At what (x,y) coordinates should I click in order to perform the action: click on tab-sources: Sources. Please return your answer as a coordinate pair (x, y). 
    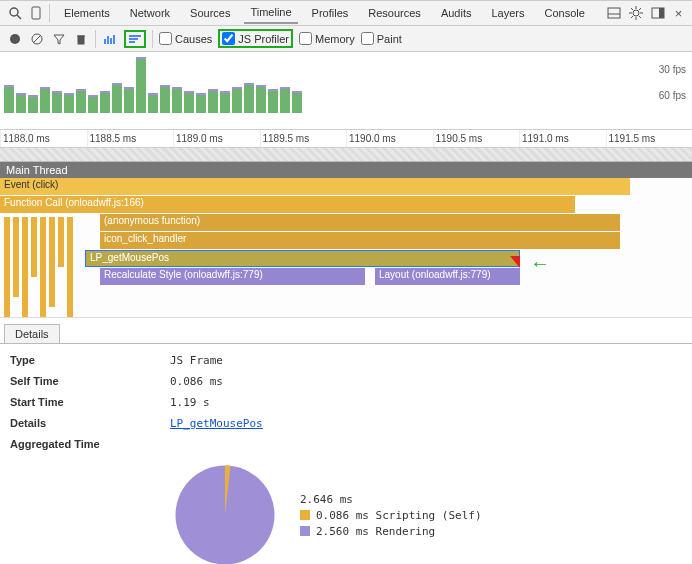
    Looking at the image, I should click on (210, 13).